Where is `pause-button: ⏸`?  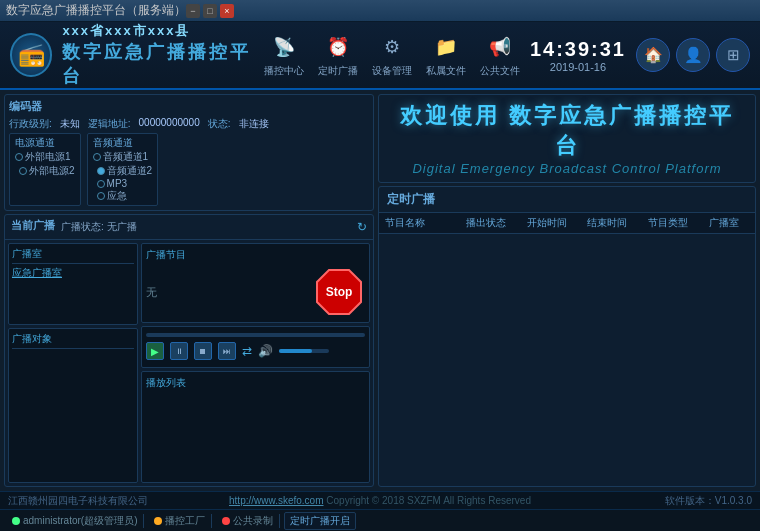 pause-button: ⏸ is located at coordinates (179, 351).